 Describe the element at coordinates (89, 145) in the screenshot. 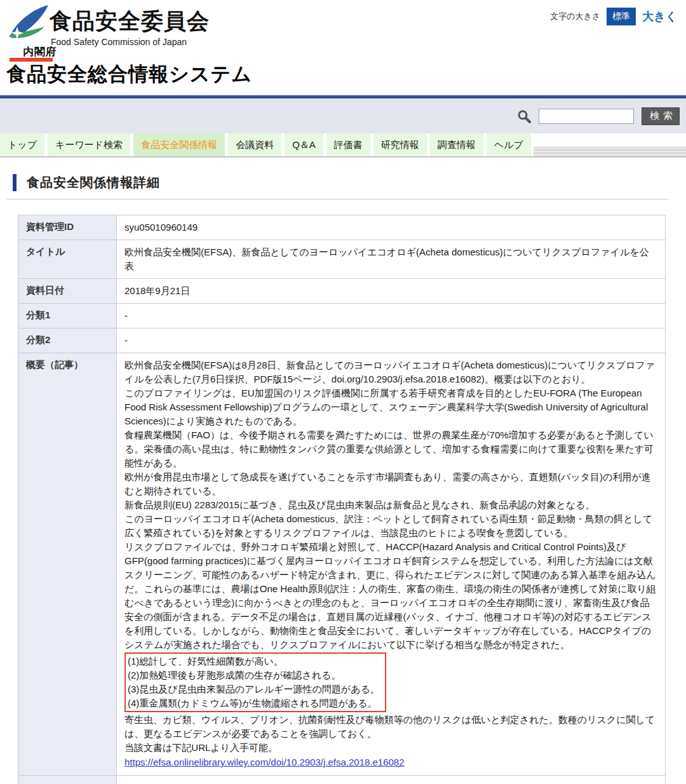

I see `tab-keyword-search: キーワード検索` at that location.